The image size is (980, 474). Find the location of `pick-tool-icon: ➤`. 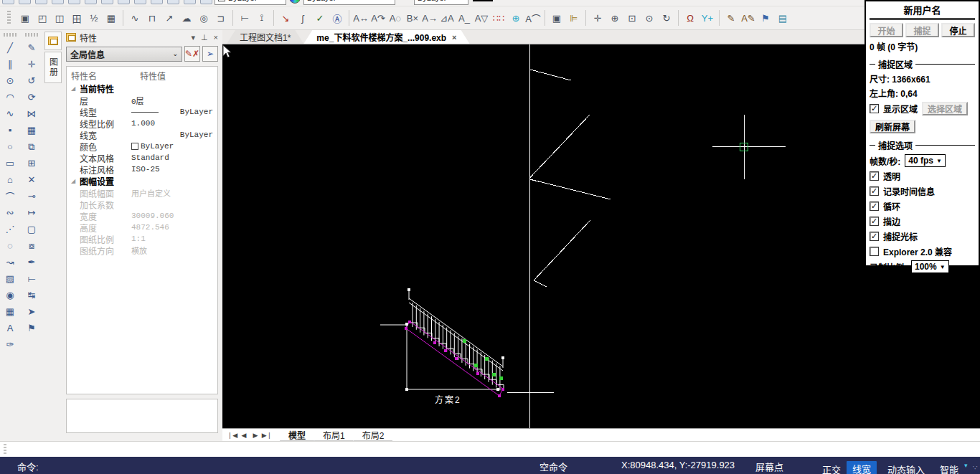

pick-tool-icon: ➤ is located at coordinates (32, 311).